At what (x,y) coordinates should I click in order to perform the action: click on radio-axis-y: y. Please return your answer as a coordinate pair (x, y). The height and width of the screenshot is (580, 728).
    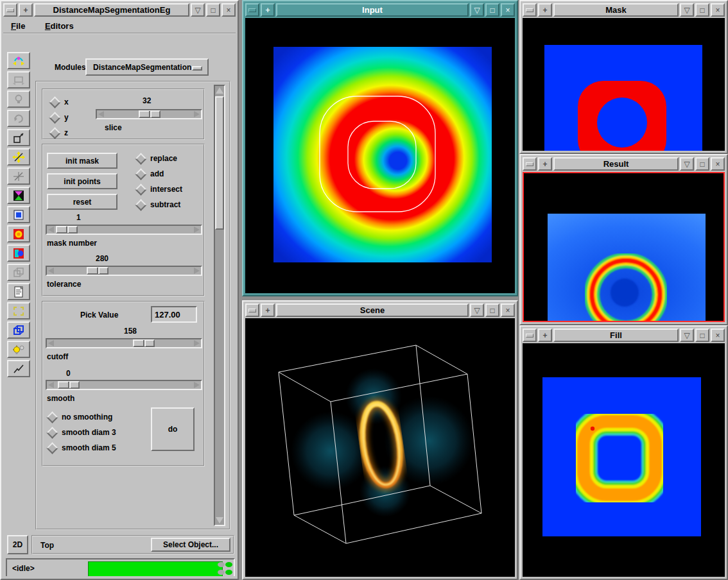
    Looking at the image, I should click on (60, 117).